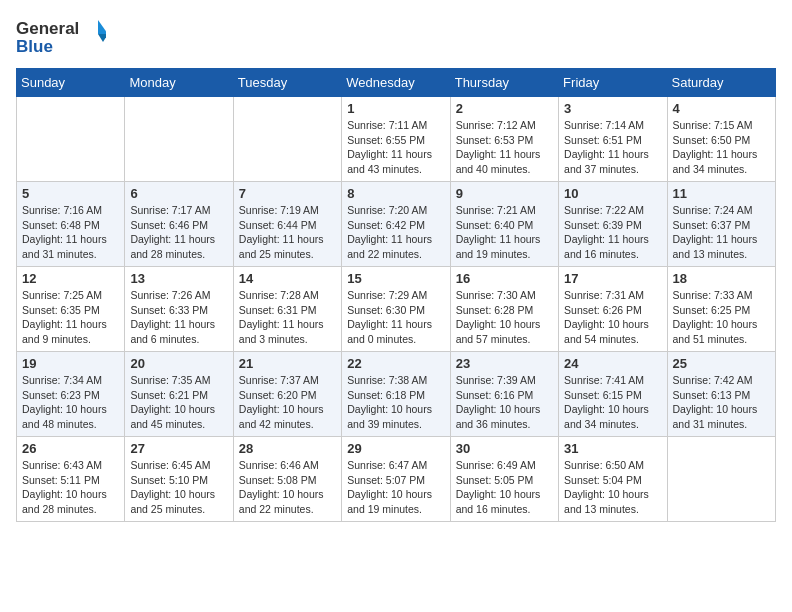  What do you see at coordinates (396, 448) in the screenshot?
I see `day-number: 29` at bounding box center [396, 448].